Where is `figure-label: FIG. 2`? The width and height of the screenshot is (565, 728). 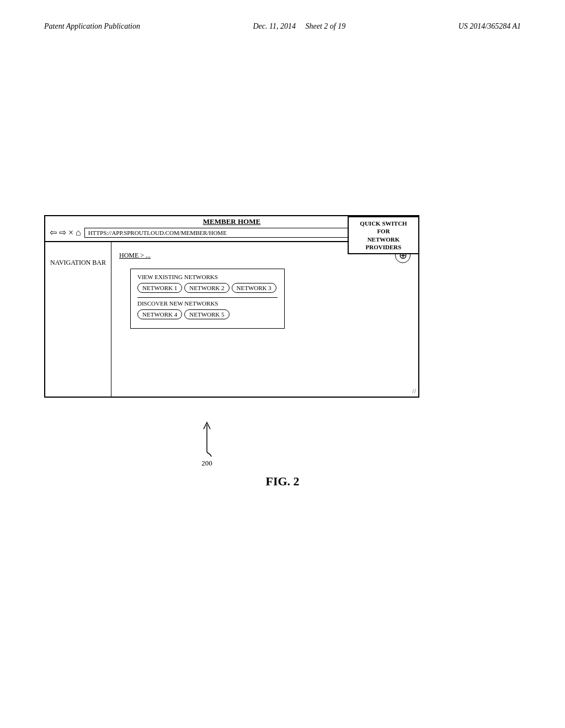 figure-label: FIG. 2 is located at coordinates (282, 481).